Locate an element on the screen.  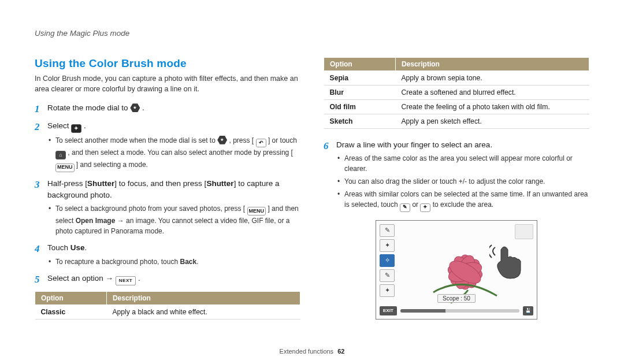
tool-exclude-brush-icon: ✎ is located at coordinates (387, 276).